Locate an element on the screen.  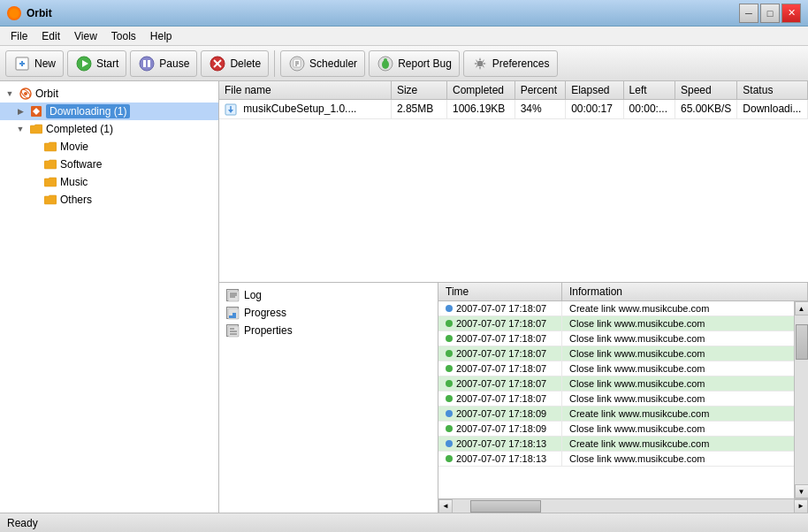
info-row-3: 2007-07-07 17:18:07Close link www.musikc… is located at coordinates (616, 353).